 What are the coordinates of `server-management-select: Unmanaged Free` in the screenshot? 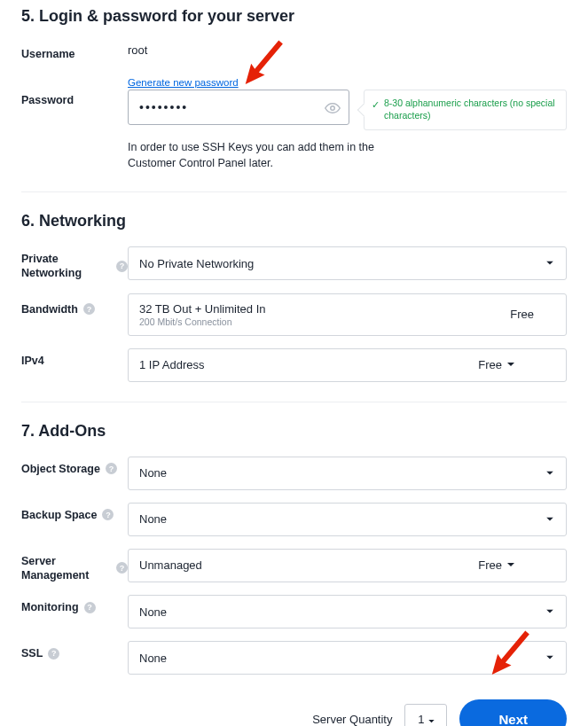 It's located at (348, 566).